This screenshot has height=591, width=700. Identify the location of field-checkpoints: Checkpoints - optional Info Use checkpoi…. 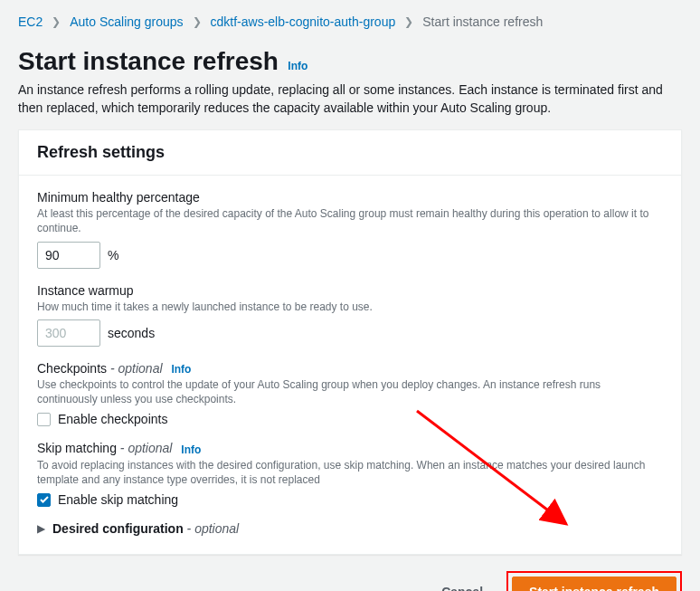
(350, 395).